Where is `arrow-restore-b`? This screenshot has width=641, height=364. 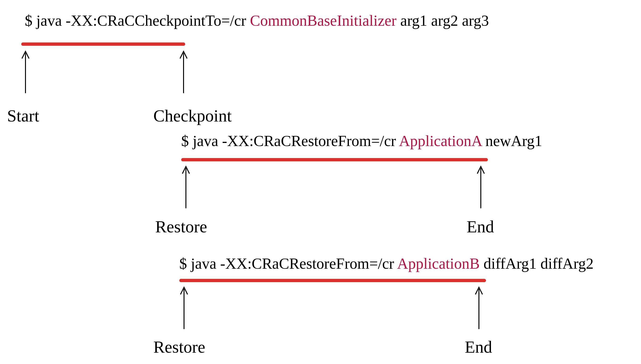
arrow-restore-b is located at coordinates (184, 308).